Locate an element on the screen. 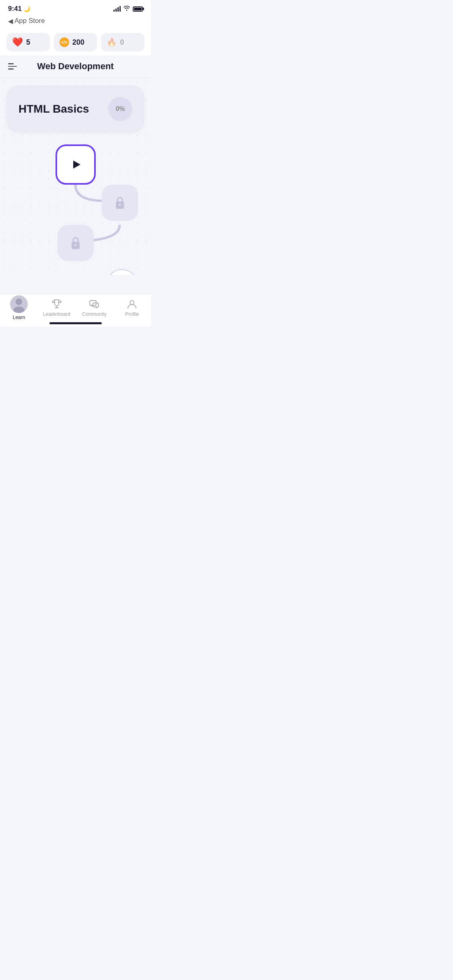  module-name: HTML Basics is located at coordinates (54, 109).